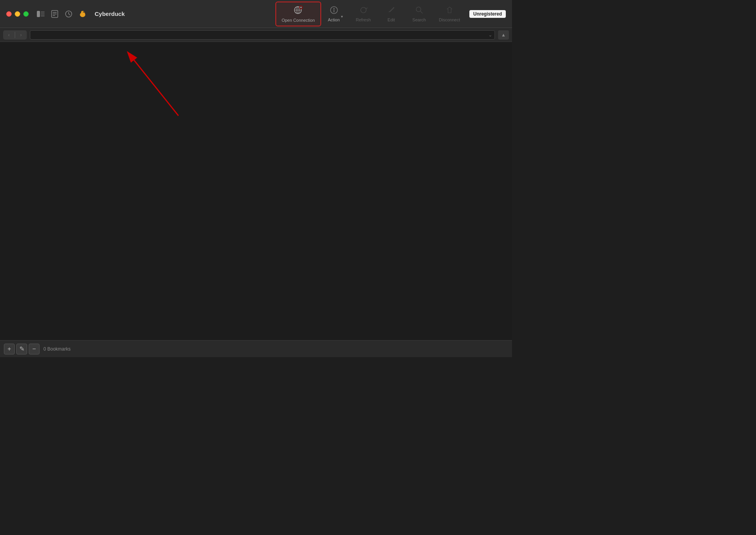 This screenshot has width=756, height=535. I want to click on maximize-button, so click(26, 14).